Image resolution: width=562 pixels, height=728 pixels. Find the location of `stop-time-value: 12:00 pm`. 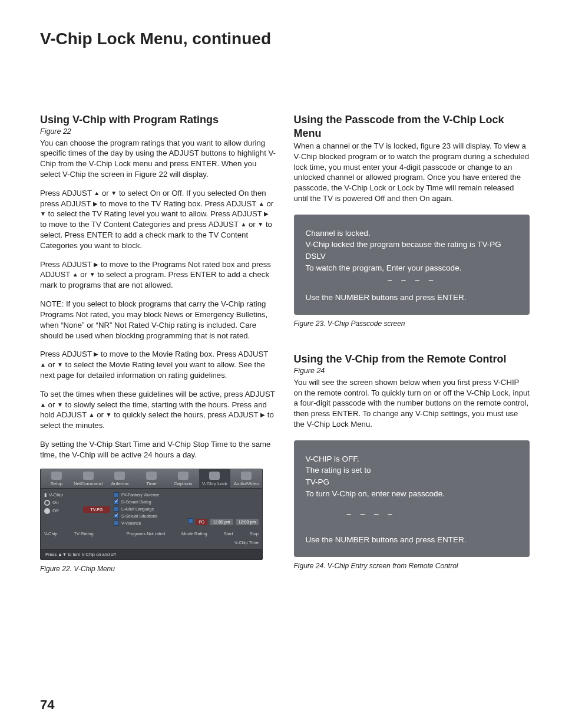

stop-time-value: 12:00 pm is located at coordinates (247, 522).